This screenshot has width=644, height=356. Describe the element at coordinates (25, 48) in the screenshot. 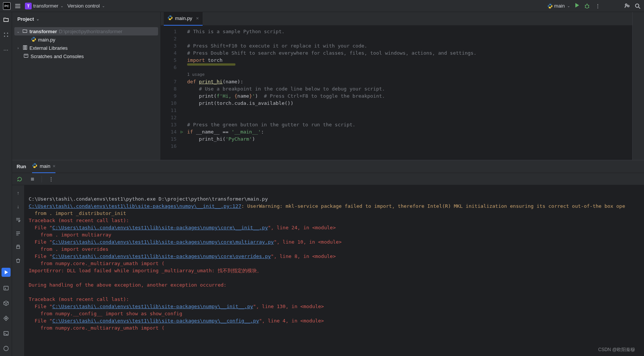

I see `library-icon` at that location.